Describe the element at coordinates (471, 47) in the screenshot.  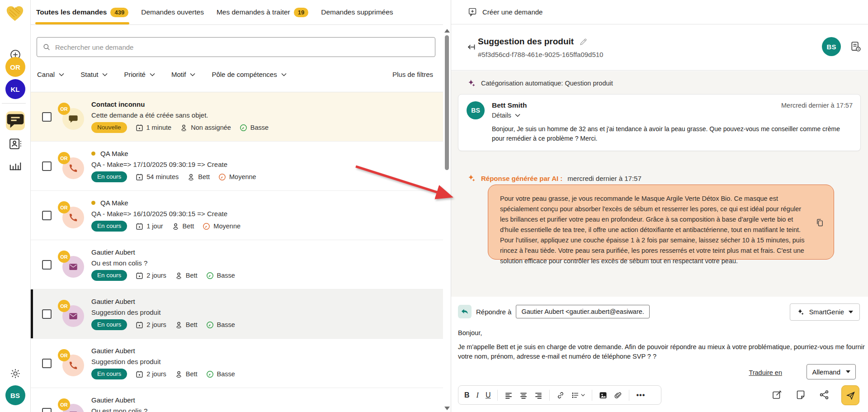
I see `back-arrow-icon` at that location.